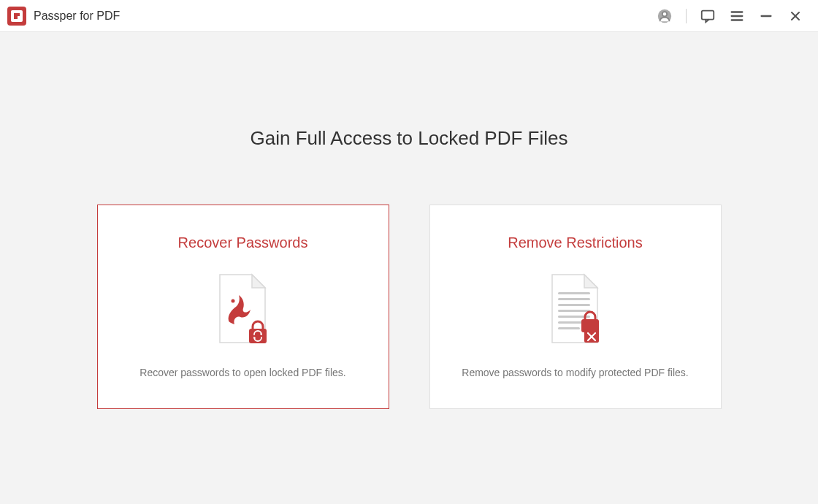  Describe the element at coordinates (576, 310) in the screenshot. I see `pdf-remove-icon` at that location.